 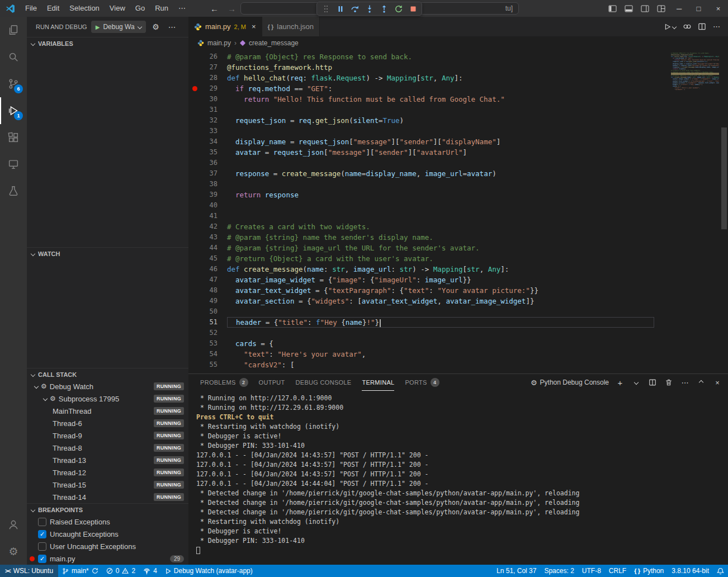 I want to click on code-line: 29 if req.method == "GET":, so click(x=458, y=88).